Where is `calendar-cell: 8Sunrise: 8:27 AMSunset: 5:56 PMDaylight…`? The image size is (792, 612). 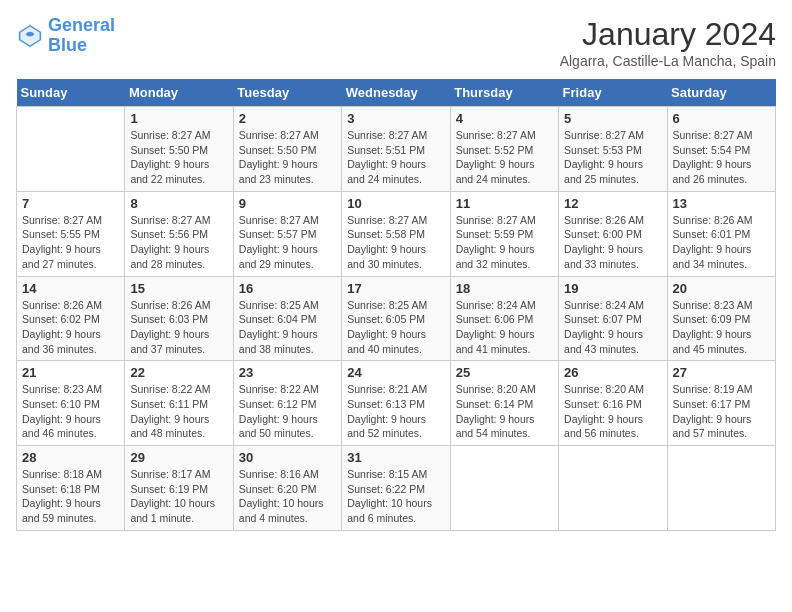 calendar-cell: 8Sunrise: 8:27 AMSunset: 5:56 PMDaylight… is located at coordinates (179, 234).